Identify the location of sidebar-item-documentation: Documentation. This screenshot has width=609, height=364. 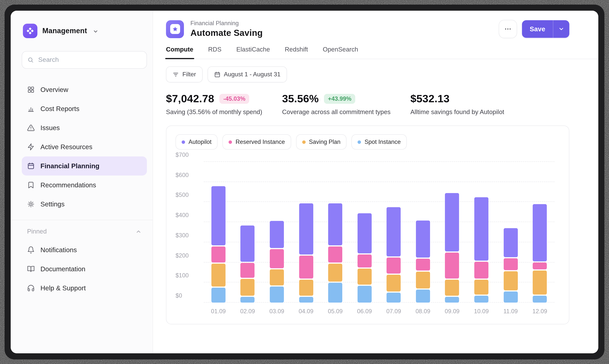
(84, 269).